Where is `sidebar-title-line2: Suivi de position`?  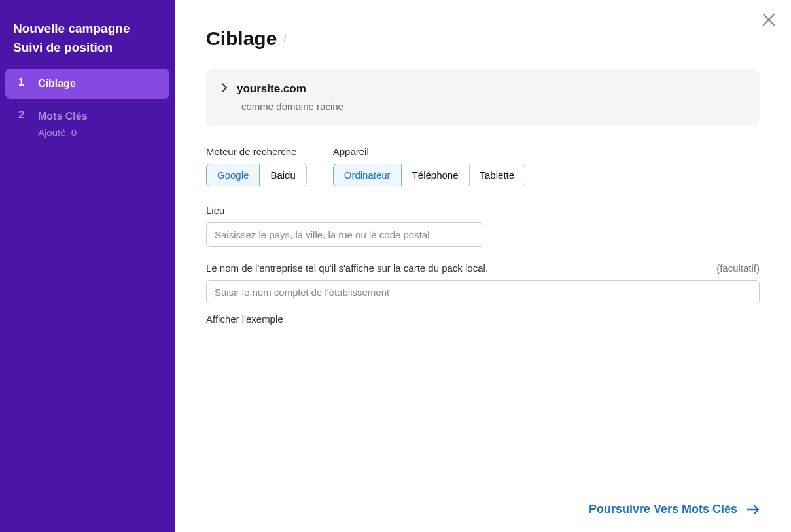 sidebar-title-line2: Suivi de position is located at coordinates (88, 48).